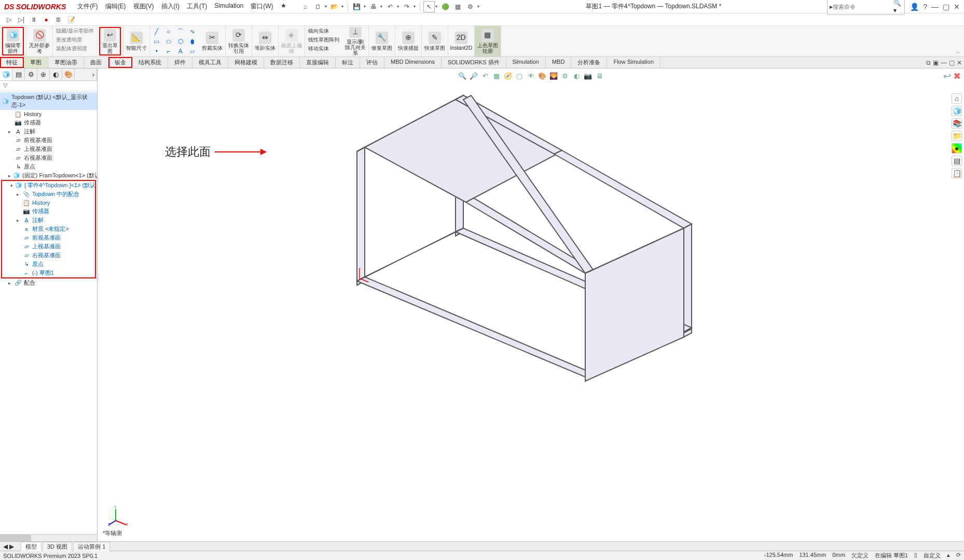  What do you see at coordinates (31, 75) in the screenshot?
I see `config-manager-tab-icon: ⚙` at bounding box center [31, 75].